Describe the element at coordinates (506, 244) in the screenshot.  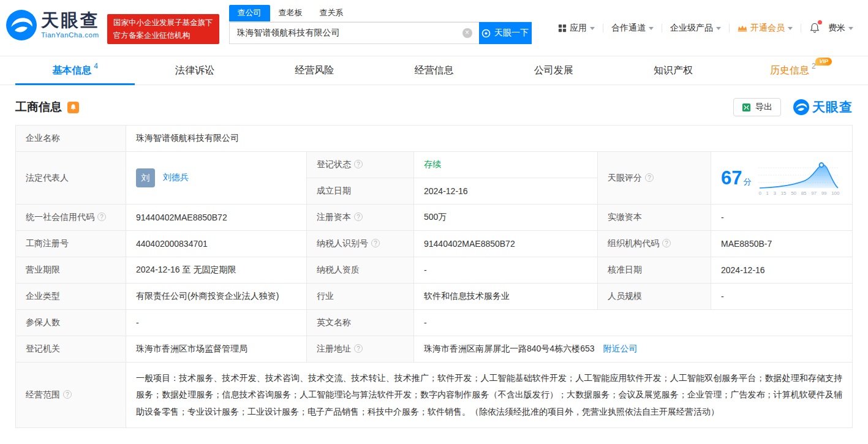
I see `taxpayer-id-value: 91440402MAE8850B72` at that location.